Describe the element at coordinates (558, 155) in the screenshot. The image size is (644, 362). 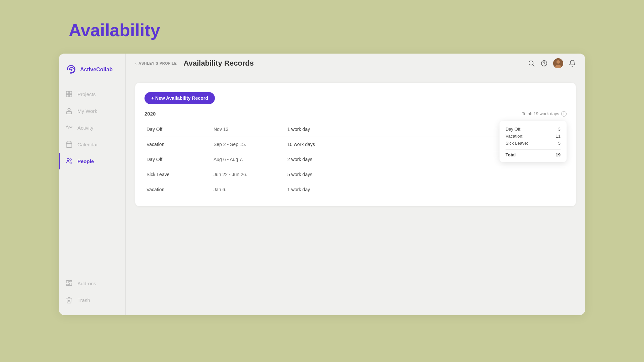
I see `tooltip-total-value: 19` at that location.